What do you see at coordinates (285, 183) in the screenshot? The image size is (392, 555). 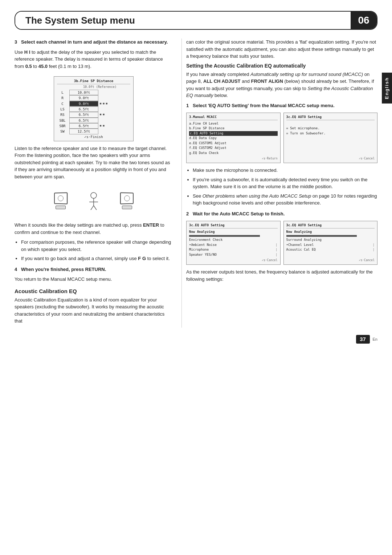 I see `right-bullet-2: If you're using a subwoofer, it is autom…` at bounding box center [285, 183].